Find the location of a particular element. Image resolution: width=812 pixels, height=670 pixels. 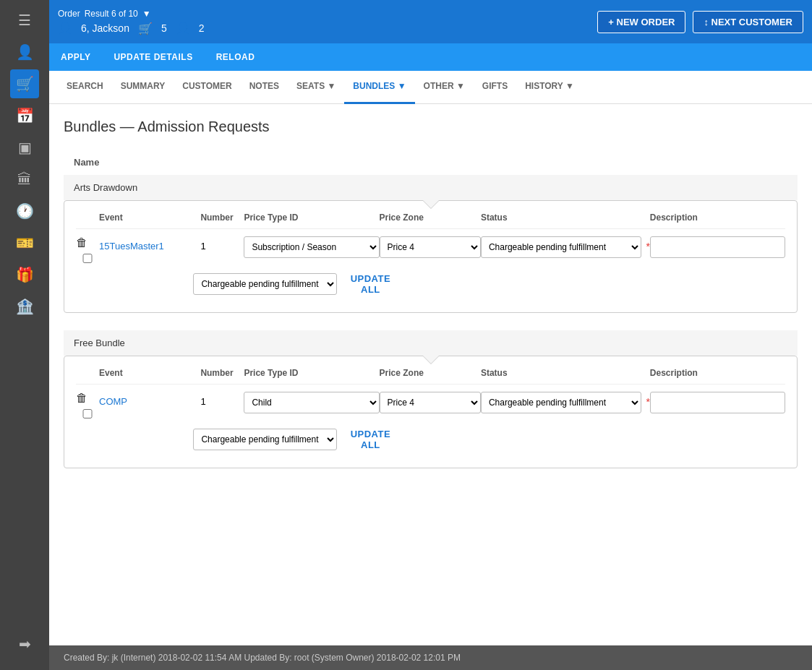

customer-person-icon: 👤 is located at coordinates (65, 29).